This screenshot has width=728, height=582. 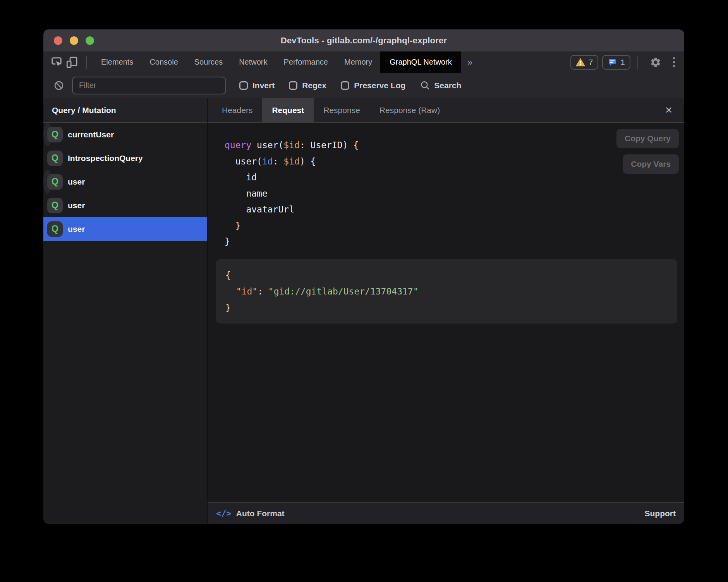 I want to click on warnings-badge: 7, so click(x=585, y=62).